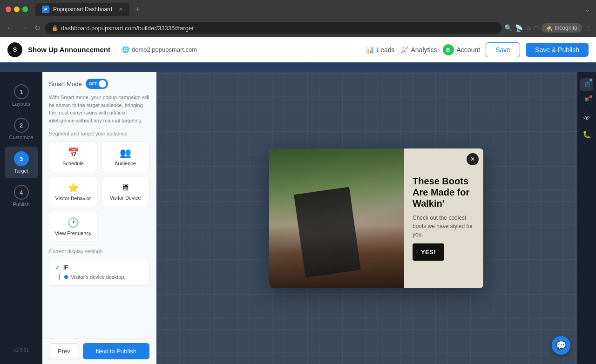  What do you see at coordinates (55, 28) in the screenshot?
I see `lock-icon: 🔒` at bounding box center [55, 28].